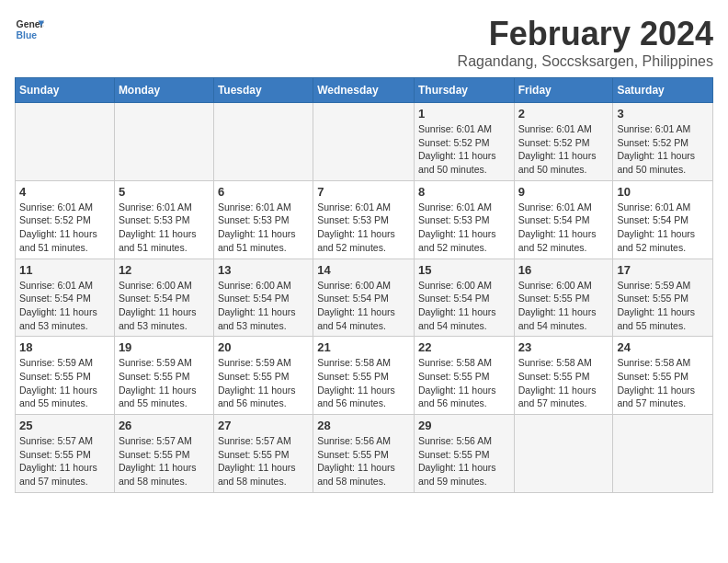  I want to click on day-number: 24, so click(663, 348).